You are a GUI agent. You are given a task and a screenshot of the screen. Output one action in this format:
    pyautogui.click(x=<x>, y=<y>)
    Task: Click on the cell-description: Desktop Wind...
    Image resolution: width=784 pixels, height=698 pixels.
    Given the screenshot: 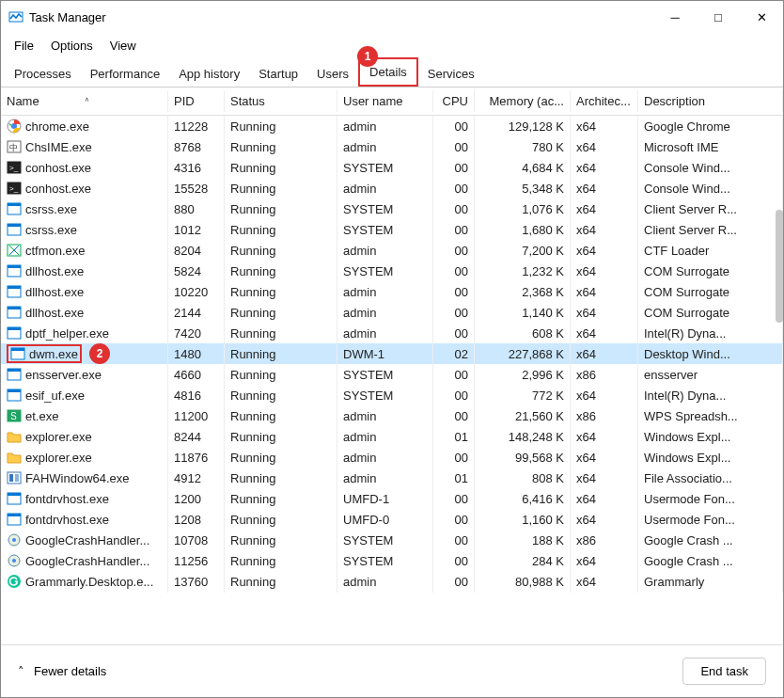 What is the action you would take?
    pyautogui.click(x=711, y=354)
    